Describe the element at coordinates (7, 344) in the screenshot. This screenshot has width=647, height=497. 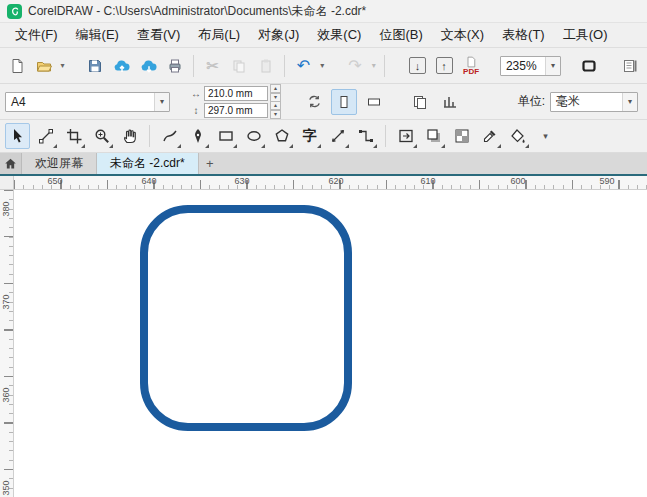
I see `vertical-ruler: 380 370 360 350` at that location.